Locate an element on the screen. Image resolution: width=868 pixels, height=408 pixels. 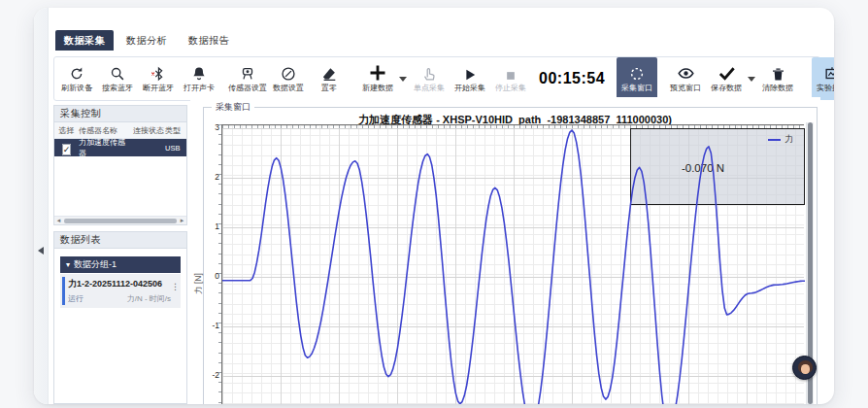
chart-legend: 力 is located at coordinates (781, 140).